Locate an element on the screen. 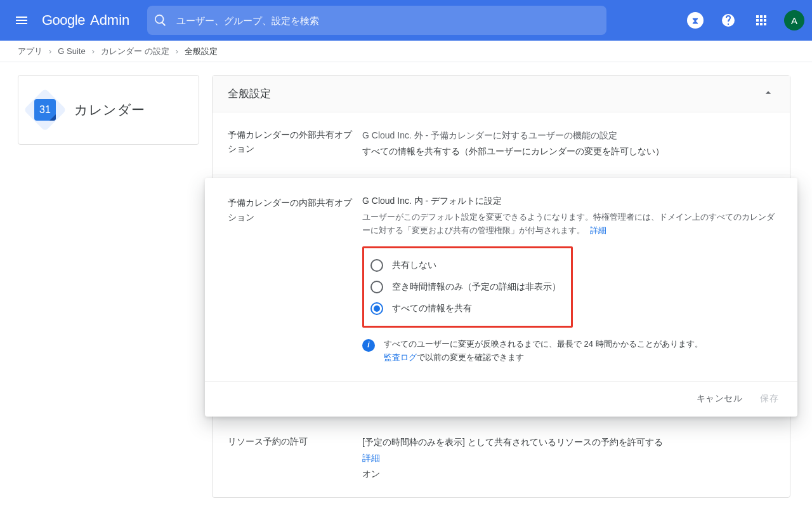 This screenshot has height=508, width=812. app-bar: Google Admin ⧗ A is located at coordinates (406, 20).